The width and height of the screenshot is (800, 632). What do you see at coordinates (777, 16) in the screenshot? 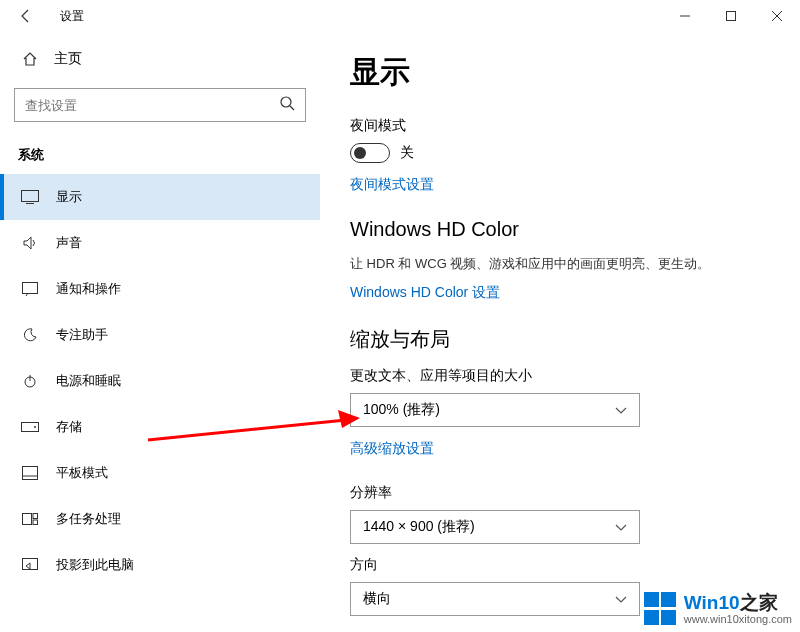
I see `close-button` at bounding box center [777, 16].